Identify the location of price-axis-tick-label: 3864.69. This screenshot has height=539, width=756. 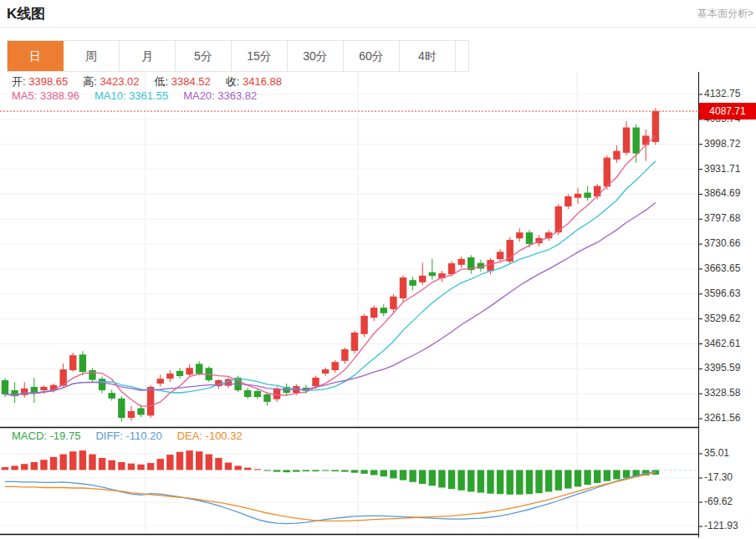
(723, 193).